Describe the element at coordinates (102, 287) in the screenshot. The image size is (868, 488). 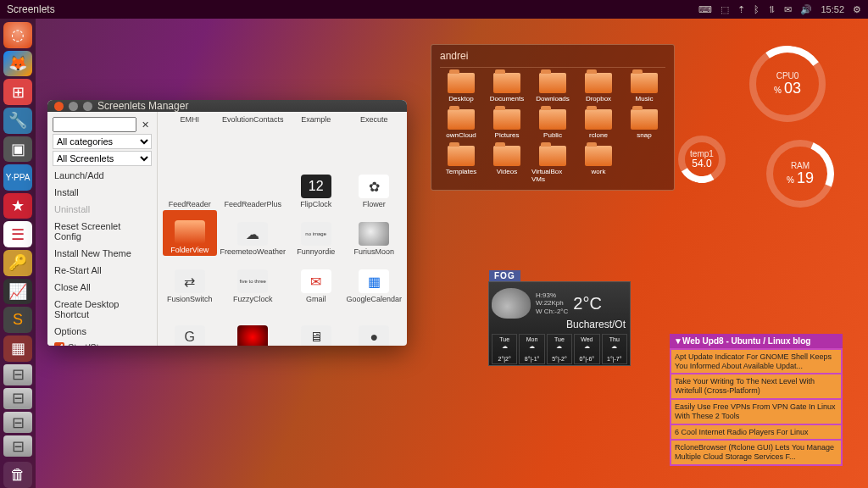
I see `closeall-action: Close All` at that location.